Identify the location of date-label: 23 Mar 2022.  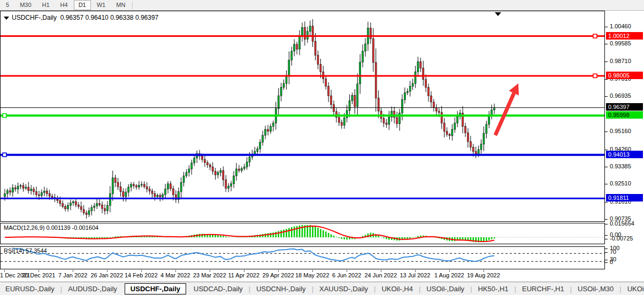
(210, 275).